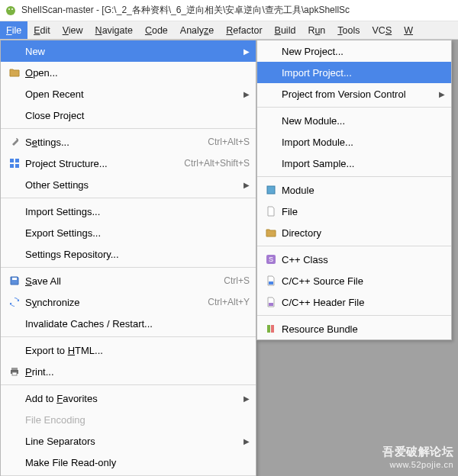 This screenshot has height=476, width=458. Describe the element at coordinates (244, 31) in the screenshot. I see `menu-refactor: Refactor` at that location.